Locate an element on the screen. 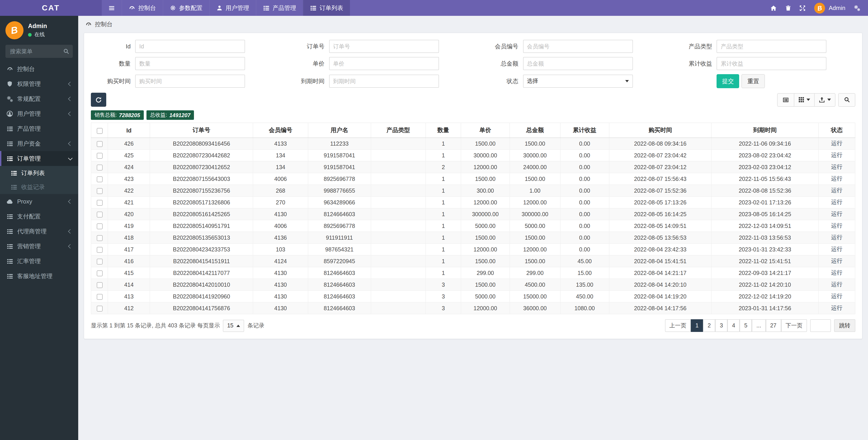 The height and width of the screenshot is (440, 868). sidebar-link-service-address-management: 客服地址管理 is located at coordinates (39, 276).